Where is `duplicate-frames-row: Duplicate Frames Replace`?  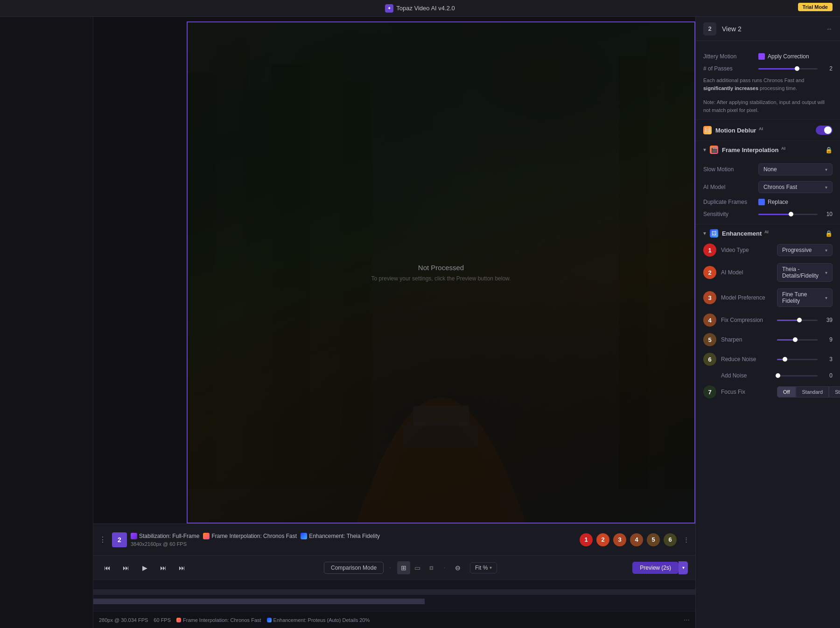
duplicate-frames-row: Duplicate Frames Replace is located at coordinates (768, 202).